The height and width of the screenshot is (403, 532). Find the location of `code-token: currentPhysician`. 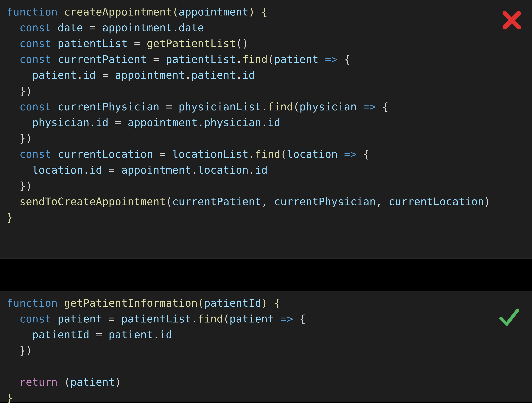

code-token: currentPhysician is located at coordinates (325, 202).